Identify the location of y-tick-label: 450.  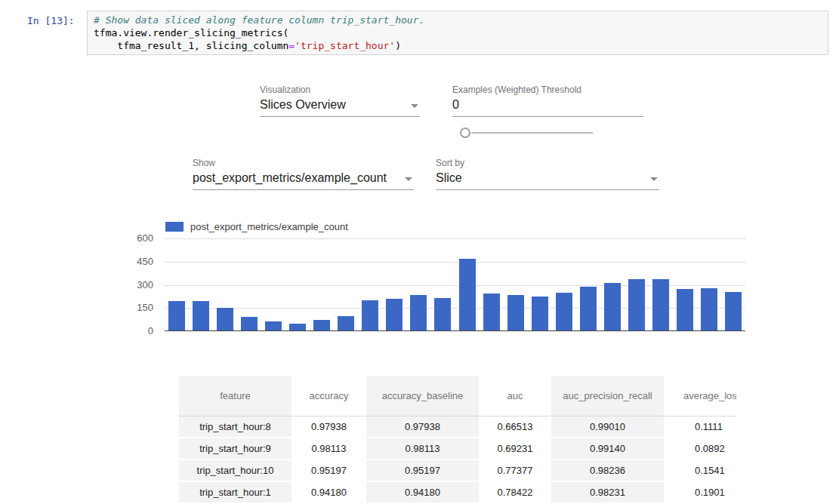
(137, 261).